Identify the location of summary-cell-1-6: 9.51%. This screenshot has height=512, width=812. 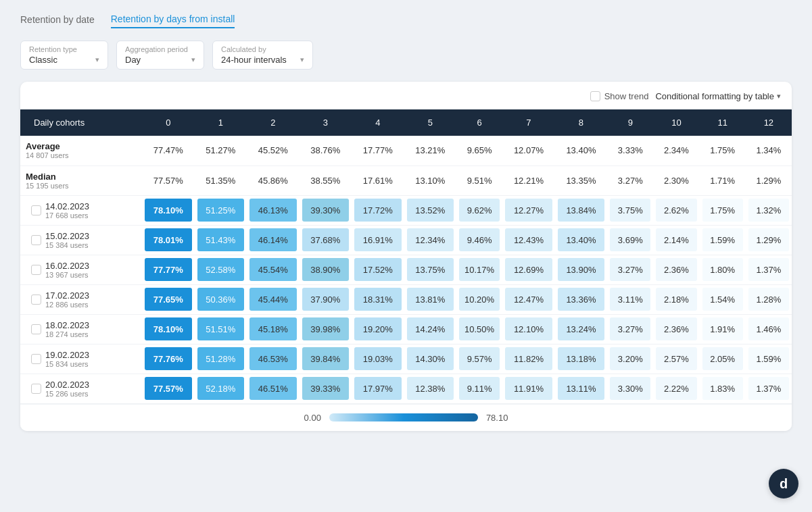
(479, 180).